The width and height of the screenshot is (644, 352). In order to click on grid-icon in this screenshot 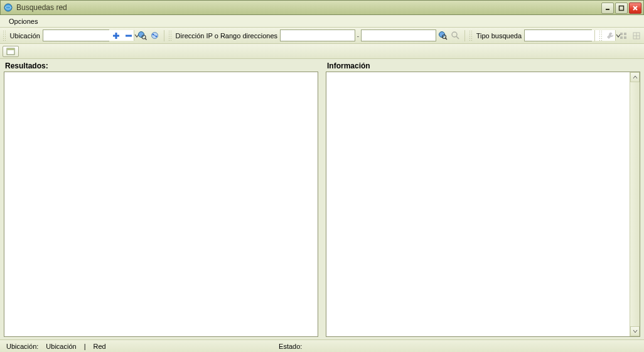, I will do `click(624, 36)`.